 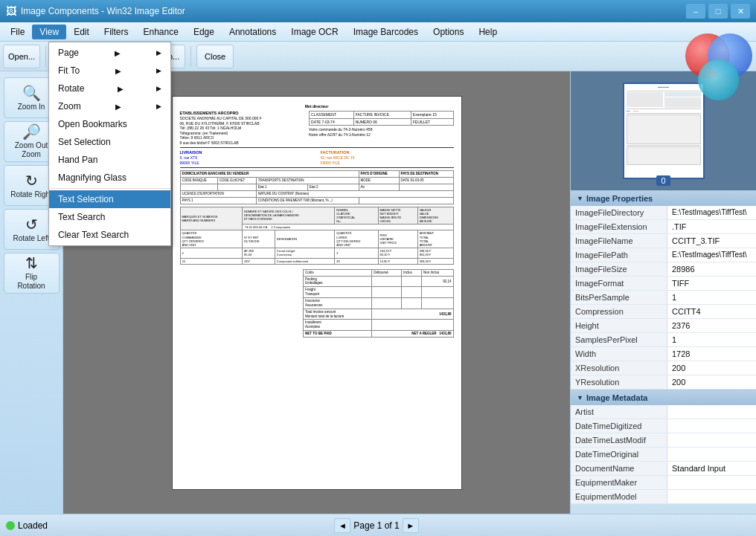 I want to click on app-title: Image Components - Win32 Image Editor, so click(x=103, y=11).